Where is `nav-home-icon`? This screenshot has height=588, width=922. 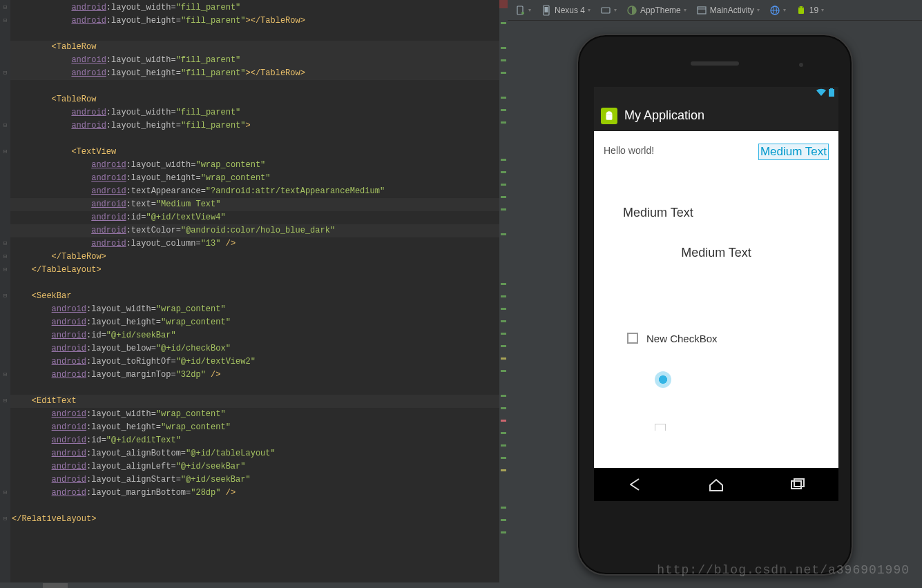 nav-home-icon is located at coordinates (716, 484).